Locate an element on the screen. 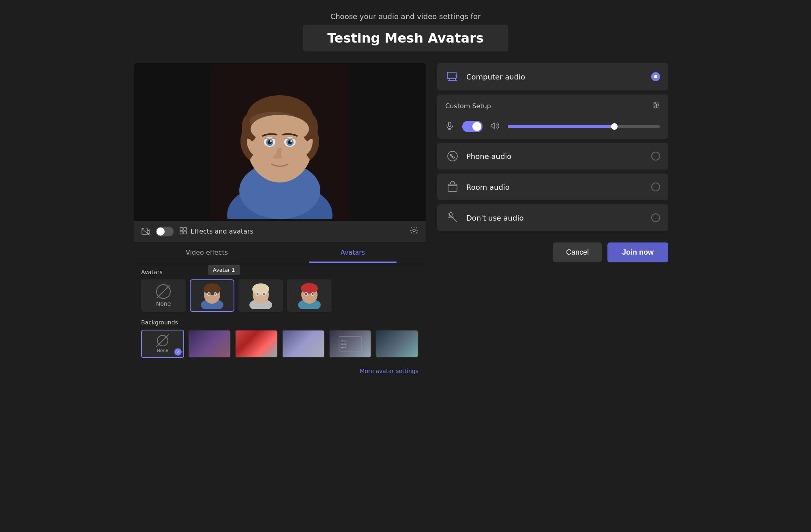 The image size is (811, 532). no-audio-label: Don't use audio is located at coordinates (556, 218).